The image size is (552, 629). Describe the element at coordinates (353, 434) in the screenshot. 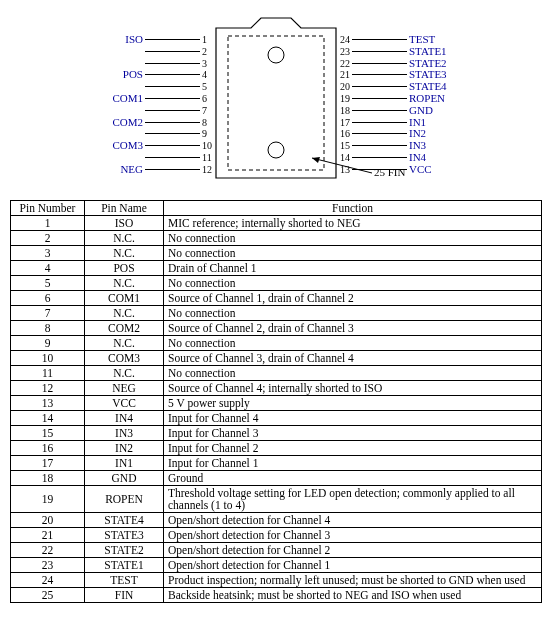

I see `cell-function: Input for Channel 3` at that location.